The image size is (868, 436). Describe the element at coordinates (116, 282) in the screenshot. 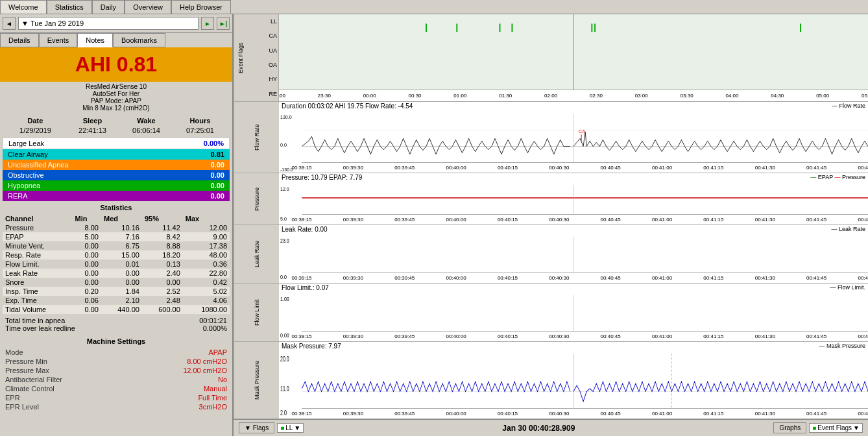

I see `stats-row: Snore0.000.000.000.42` at that location.